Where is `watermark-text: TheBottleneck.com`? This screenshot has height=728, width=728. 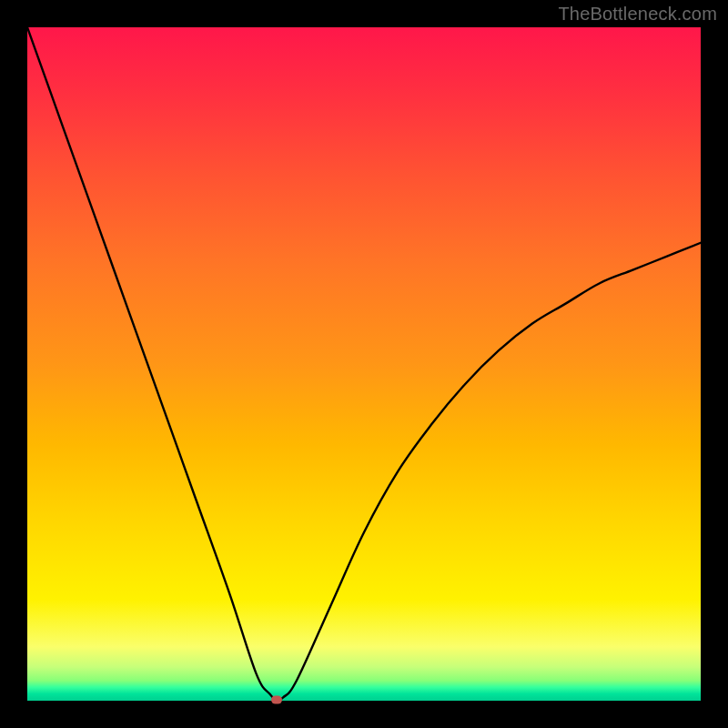 watermark-text: TheBottleneck.com is located at coordinates (637, 15).